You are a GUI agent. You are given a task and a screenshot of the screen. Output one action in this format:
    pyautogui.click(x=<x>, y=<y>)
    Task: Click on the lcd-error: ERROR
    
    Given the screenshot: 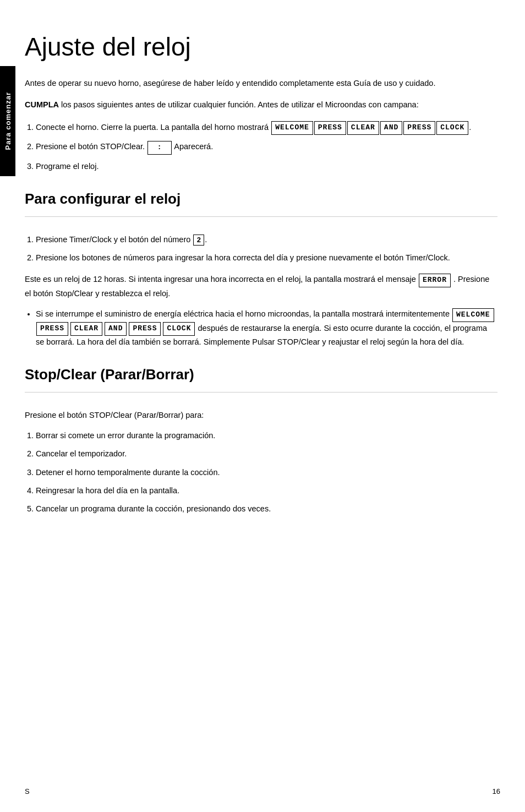 What is the action you would take?
    pyautogui.click(x=435, y=281)
    